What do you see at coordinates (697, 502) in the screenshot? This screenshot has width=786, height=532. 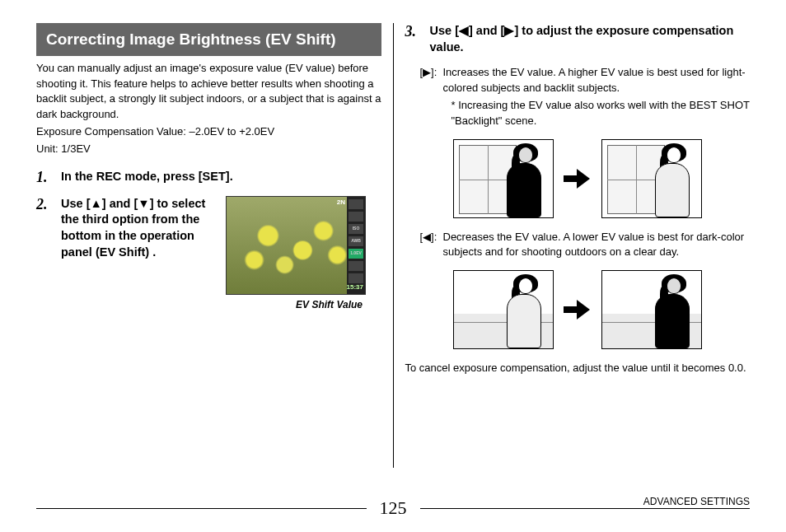 I see `footer-section-label: ADVANCED SETTINGS` at bounding box center [697, 502].